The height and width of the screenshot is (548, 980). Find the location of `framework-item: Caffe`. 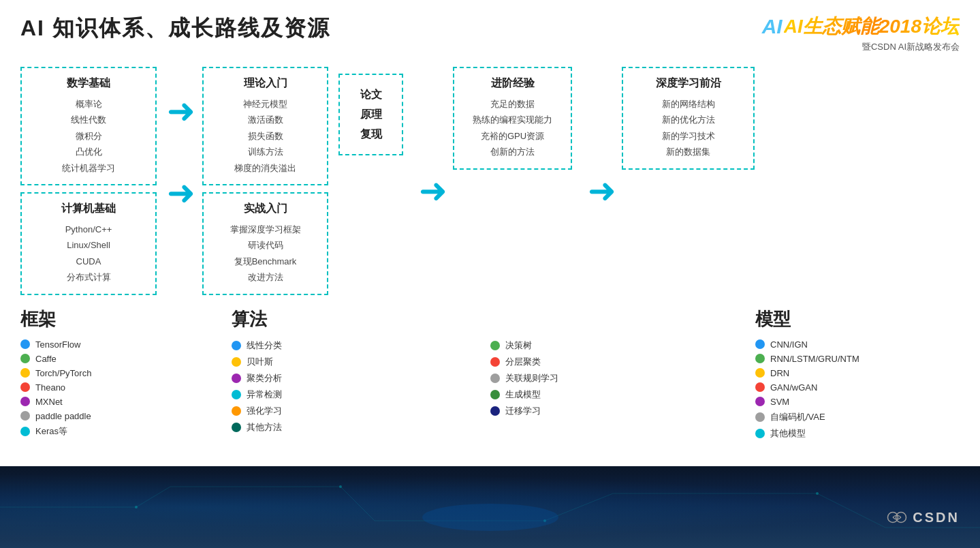

framework-item: Caffe is located at coordinates (99, 359).